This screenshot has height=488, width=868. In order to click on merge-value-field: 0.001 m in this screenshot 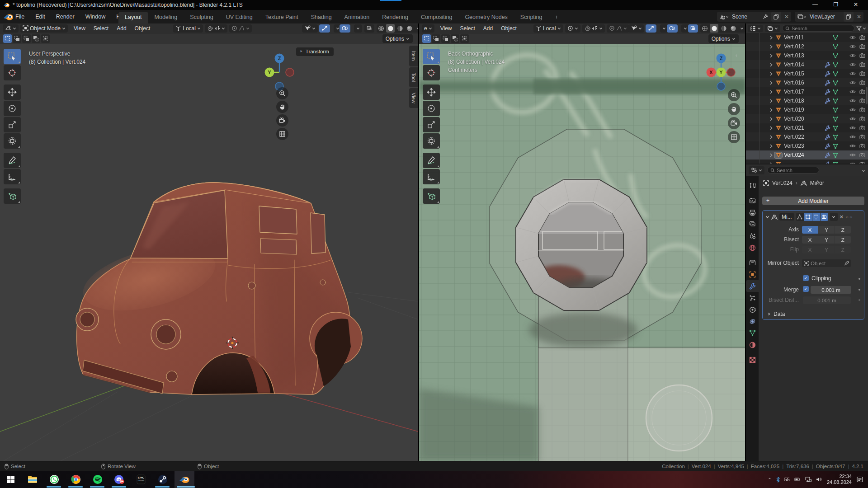, I will do `click(831, 290)`.